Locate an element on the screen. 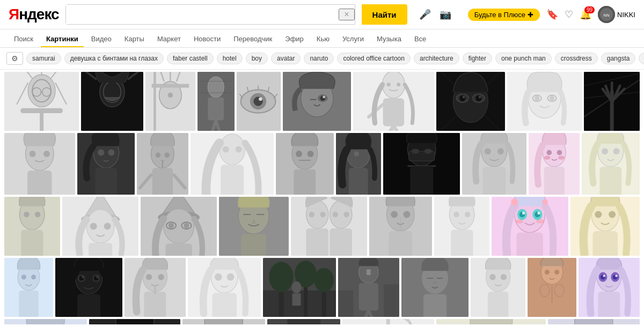 The image size is (644, 326). filter-tag-boy: boy is located at coordinates (257, 58).